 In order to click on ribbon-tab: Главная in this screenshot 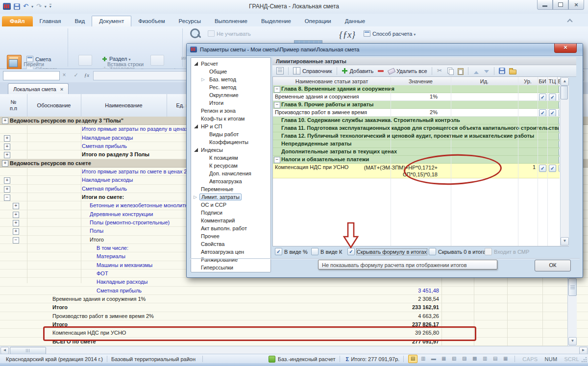, I will do `click(50, 22)`.